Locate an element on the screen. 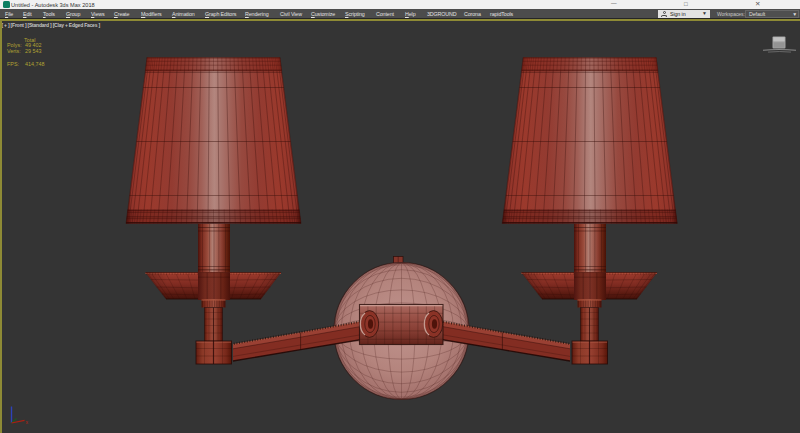 This screenshot has height=433, width=800. svg-text:[ + ] [Front ] [Standard ] [Cl: [ + ] [Front ] [Standard ] [Clay + Edged… is located at coordinates (52, 25).